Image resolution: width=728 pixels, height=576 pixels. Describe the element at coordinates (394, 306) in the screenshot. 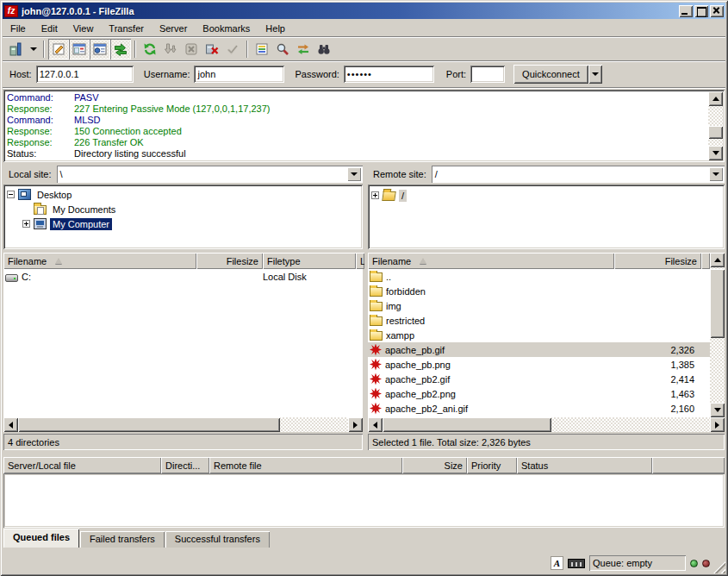

I see `file-name: img` at that location.